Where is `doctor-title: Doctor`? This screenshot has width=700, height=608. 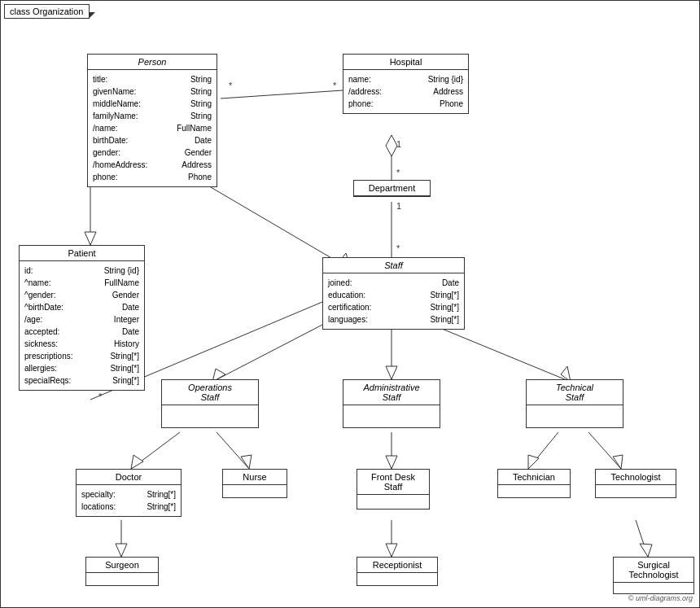 doctor-title: Doctor is located at coordinates (129, 477).